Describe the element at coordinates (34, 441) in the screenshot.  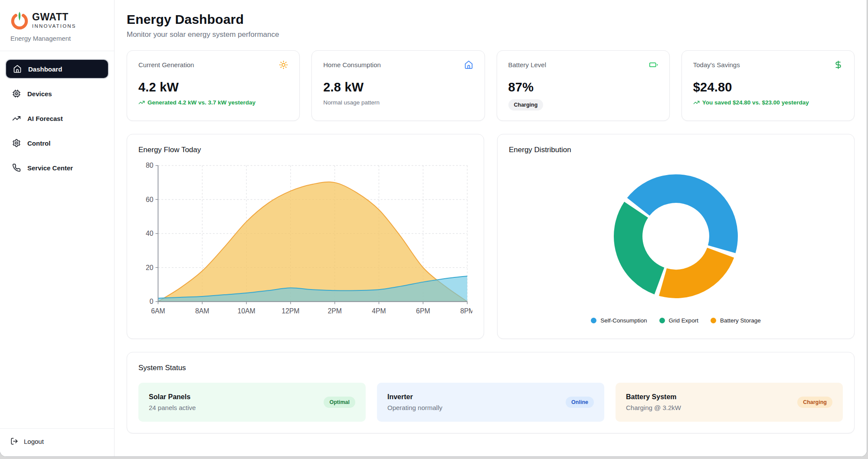
I see `logout-label: Logout` at that location.